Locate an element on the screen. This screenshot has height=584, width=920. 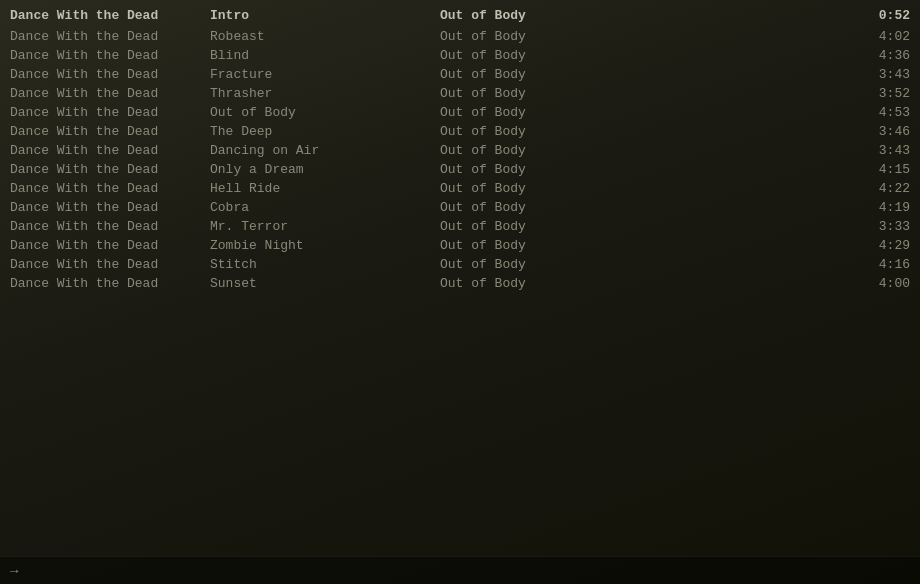
track-title: Mr. Terror is located at coordinates (325, 226).